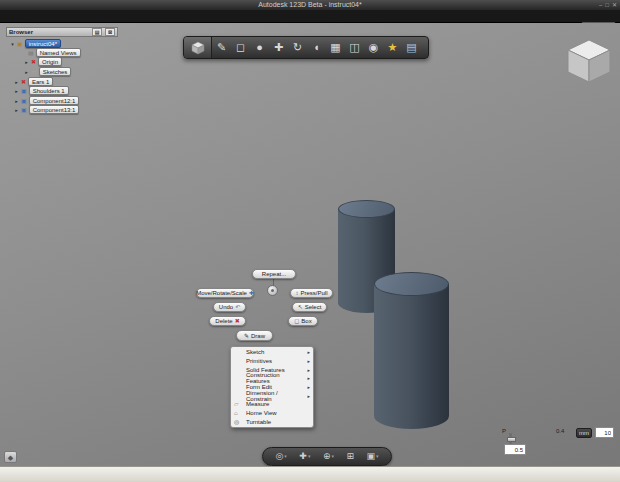 This screenshot has height=482, width=620. Describe the element at coordinates (10, 457) in the screenshot. I see `view-indicator-icon: ◆` at that location.